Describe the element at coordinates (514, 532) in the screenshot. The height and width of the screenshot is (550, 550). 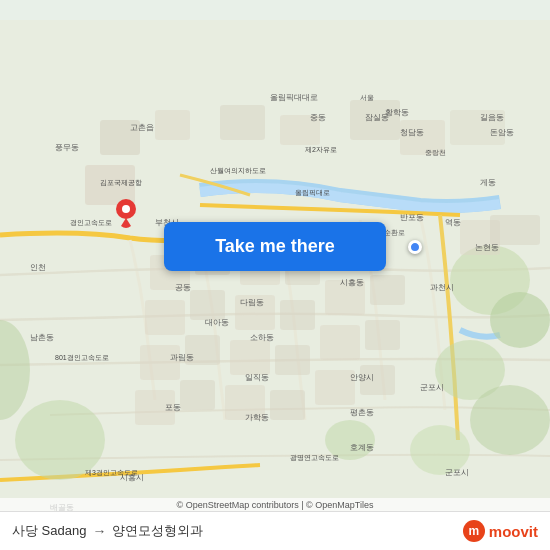
I see `moovit-logo-text: moovit` at that location.